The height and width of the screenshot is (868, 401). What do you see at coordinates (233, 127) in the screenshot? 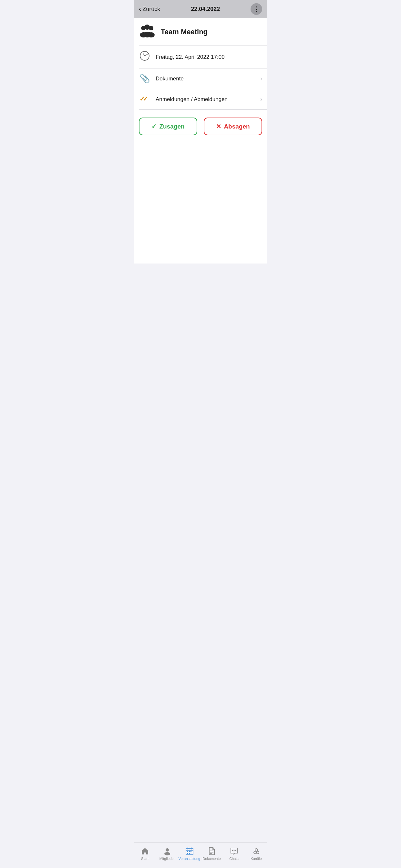
I see `absagen-button: ✕ Absagen` at bounding box center [233, 127].